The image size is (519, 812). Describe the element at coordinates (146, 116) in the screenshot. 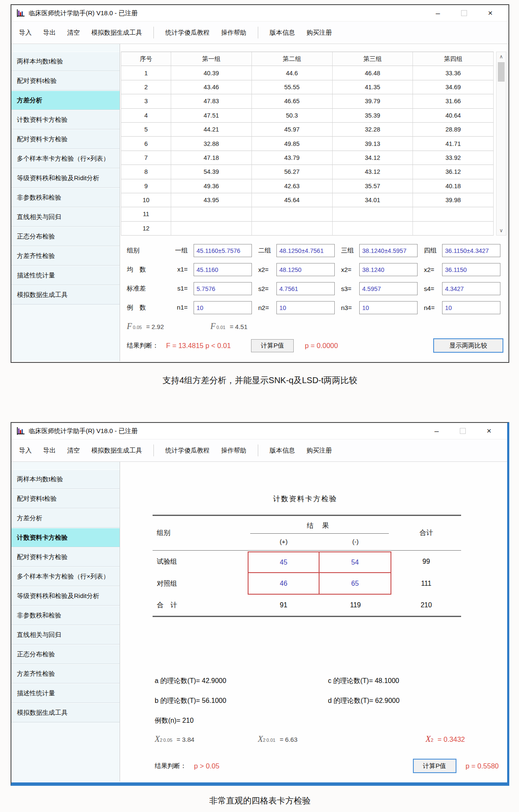

I see `grid-cell: 4` at that location.